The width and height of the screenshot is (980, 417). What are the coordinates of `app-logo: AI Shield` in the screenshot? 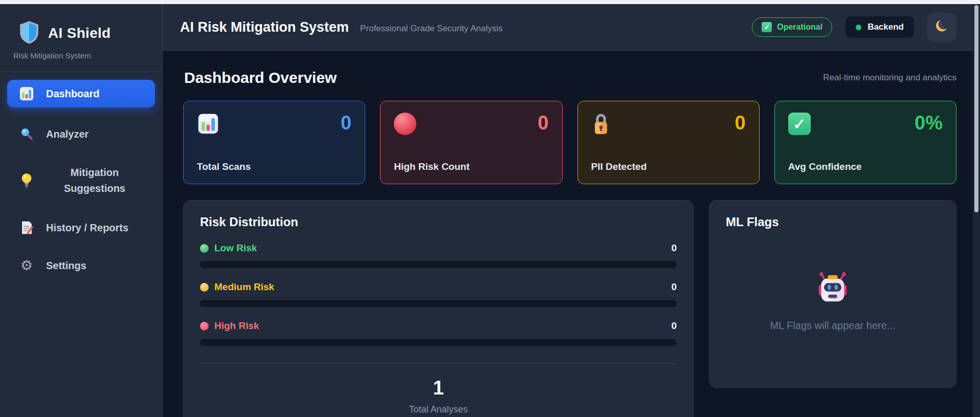 It's located at (81, 31).